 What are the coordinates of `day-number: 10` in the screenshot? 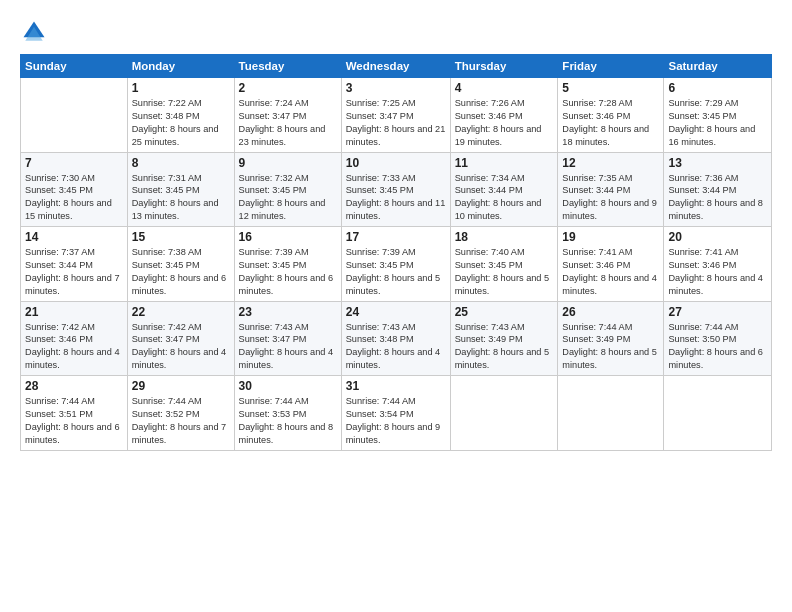 It's located at (396, 163).